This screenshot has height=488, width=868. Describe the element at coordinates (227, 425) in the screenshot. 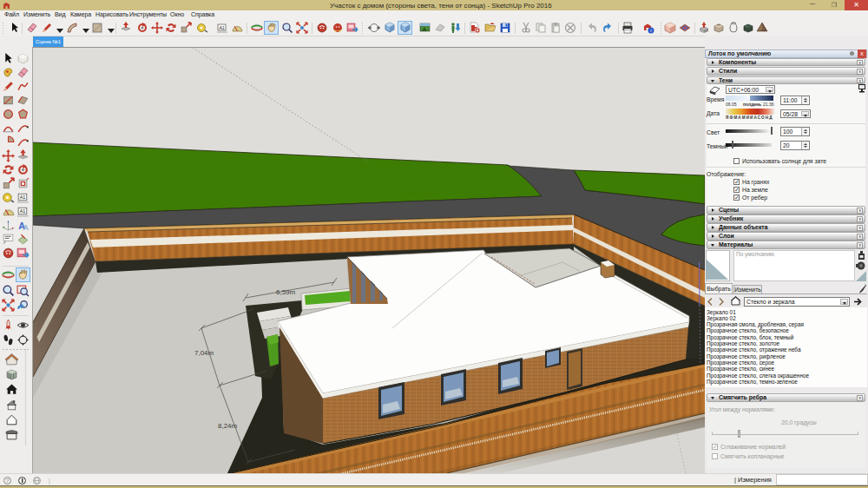

I see `svg-text: 8,24m` at that location.